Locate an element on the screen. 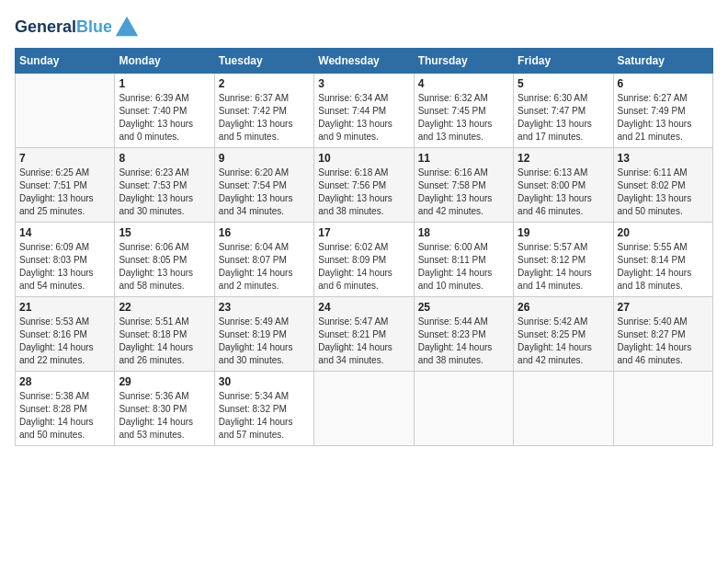  calendar-cell: 7Sunrise: 6:25 AMSunset: 7:51 PMDaylight… is located at coordinates (65, 186).